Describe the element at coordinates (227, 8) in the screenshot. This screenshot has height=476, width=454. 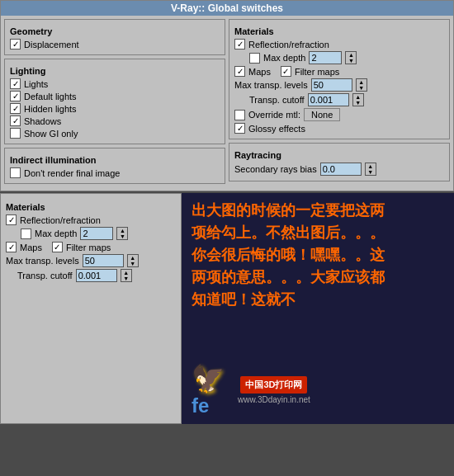
I see `window-title: V-Ray:: Global switches` at that location.